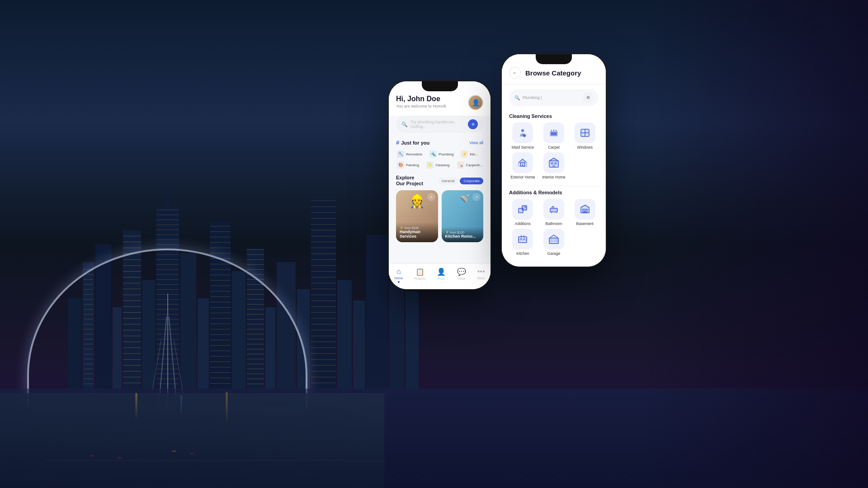 Image resolution: width=868 pixels, height=488 pixels. What do you see at coordinates (585, 212) in the screenshot?
I see `cat-basement: Basement` at bounding box center [585, 212].